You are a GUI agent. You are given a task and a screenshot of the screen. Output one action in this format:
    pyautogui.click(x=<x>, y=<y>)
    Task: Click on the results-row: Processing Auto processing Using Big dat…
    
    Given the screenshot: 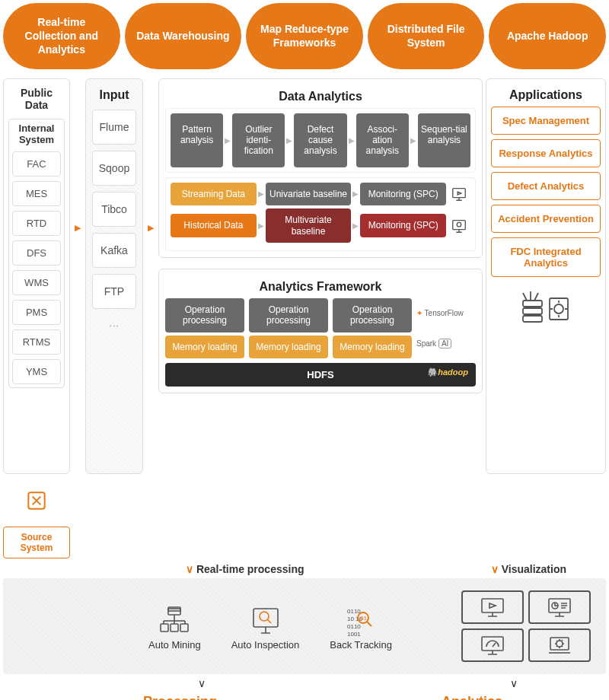 What is the action you would take?
    pyautogui.click(x=304, y=695)
    